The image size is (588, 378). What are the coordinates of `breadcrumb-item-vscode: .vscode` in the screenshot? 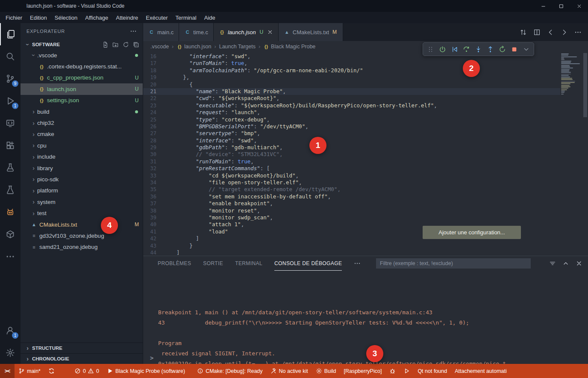 It's located at (160, 47).